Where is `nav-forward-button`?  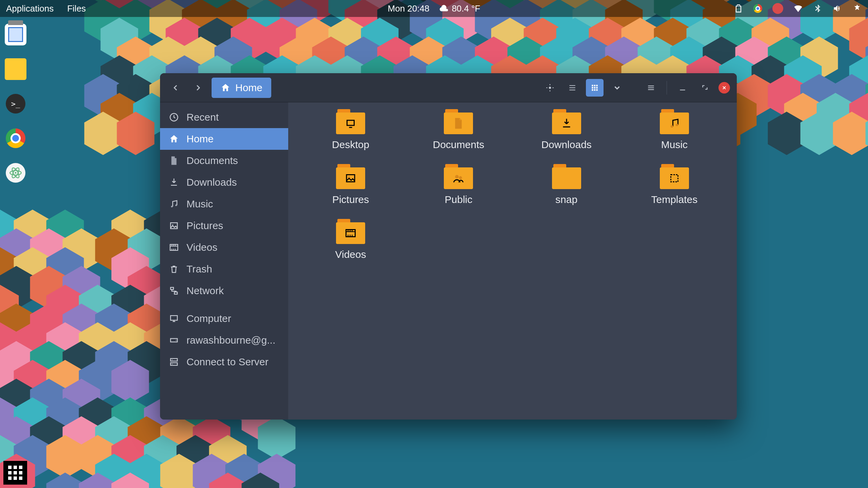 nav-forward-button is located at coordinates (198, 88).